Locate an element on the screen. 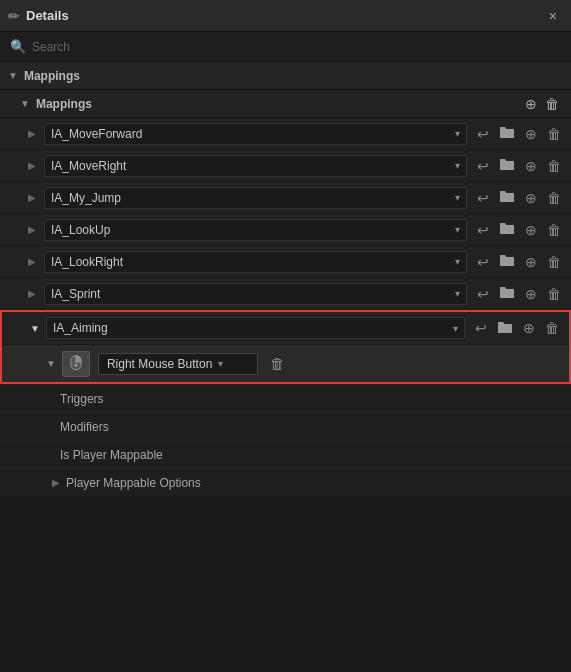 This screenshot has height=672, width=571. mapping-row-1: ▶ IA_MoveRight ▾ ↩ ⊕ 🗑 is located at coordinates (286, 166).